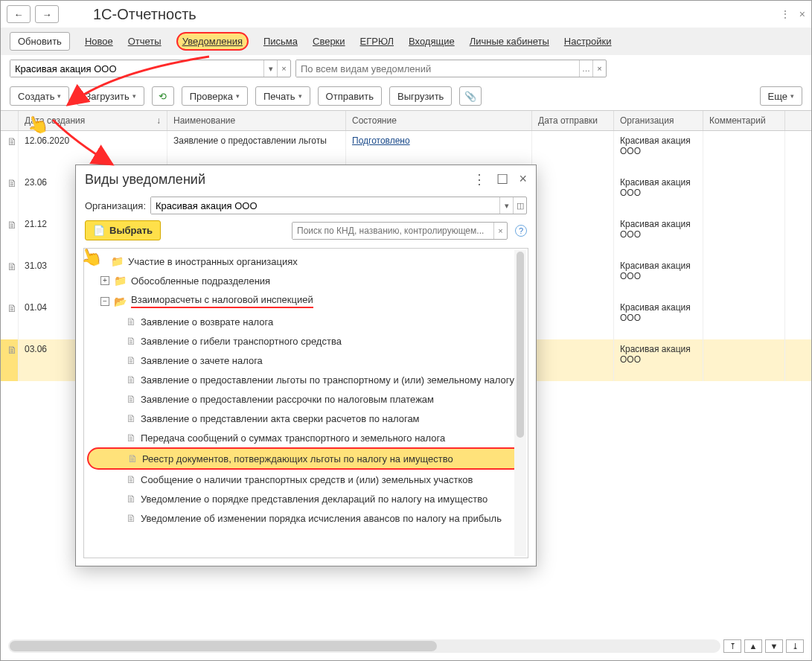 The image size is (812, 661). I want to click on folder-icon: 📁, so click(118, 261).